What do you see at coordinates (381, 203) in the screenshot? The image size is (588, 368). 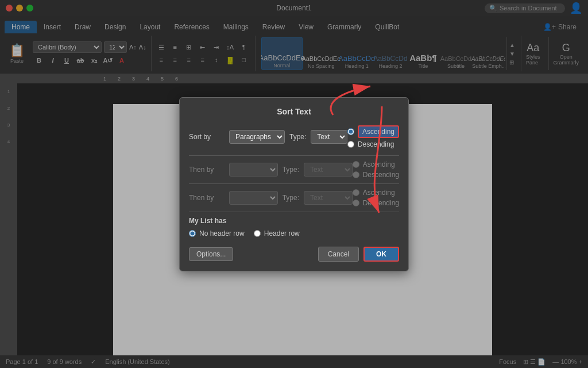 I see `then-by-2-descending-text: Descending` at bounding box center [381, 203].